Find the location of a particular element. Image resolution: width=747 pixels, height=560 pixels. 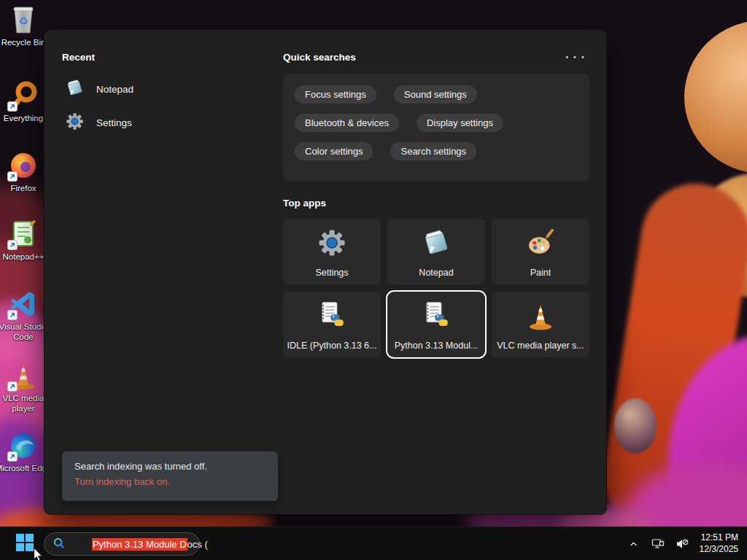

quick-search-pill: Search settings is located at coordinates (433, 152).